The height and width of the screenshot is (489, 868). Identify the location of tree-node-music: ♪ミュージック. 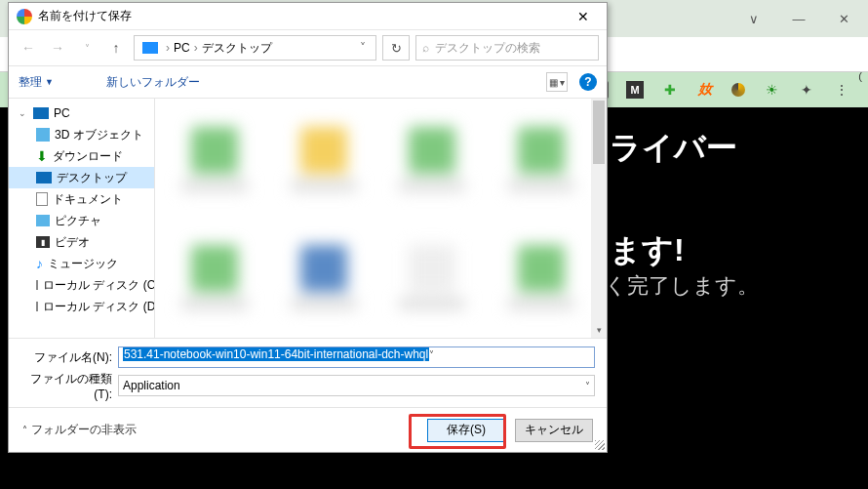
(82, 264).